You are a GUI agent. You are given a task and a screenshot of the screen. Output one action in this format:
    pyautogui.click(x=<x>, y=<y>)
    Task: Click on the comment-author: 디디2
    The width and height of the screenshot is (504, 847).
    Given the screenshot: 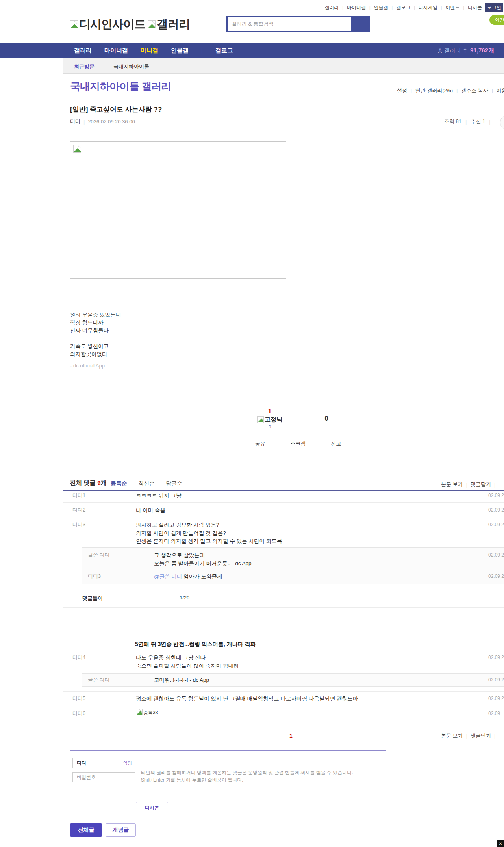 What is the action you would take?
    pyautogui.click(x=79, y=510)
    